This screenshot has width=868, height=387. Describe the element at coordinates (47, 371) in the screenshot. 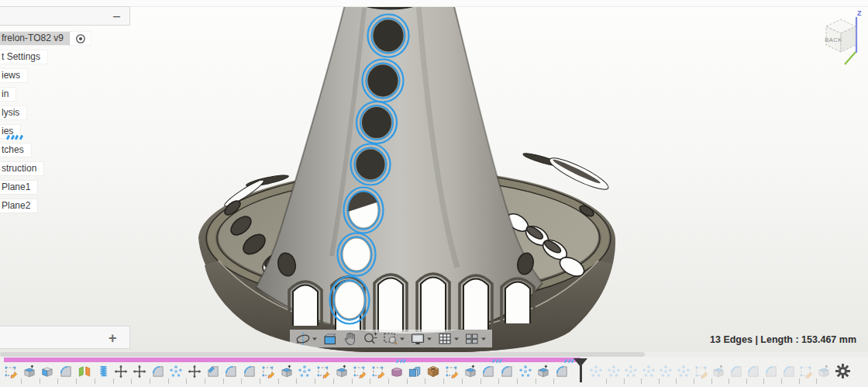

I see `box-feature-icon` at that location.